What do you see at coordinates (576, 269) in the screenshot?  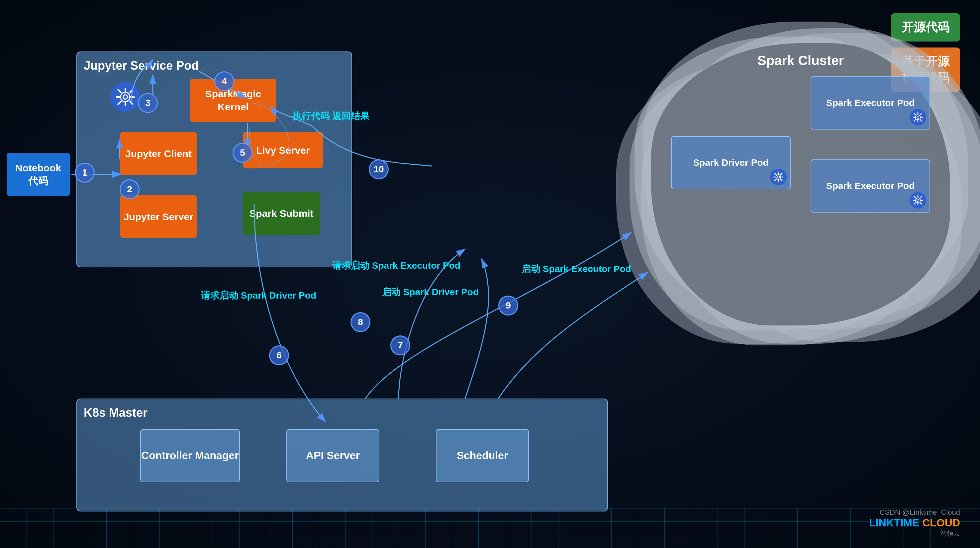 I see `start-executor-label: 启动 Spark Executor Pod` at bounding box center [576, 269].